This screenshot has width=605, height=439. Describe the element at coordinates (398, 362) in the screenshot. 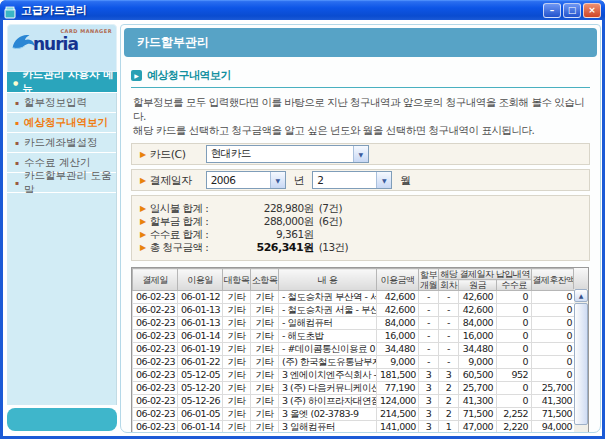

I see `cell-amount: 9,000` at that location.